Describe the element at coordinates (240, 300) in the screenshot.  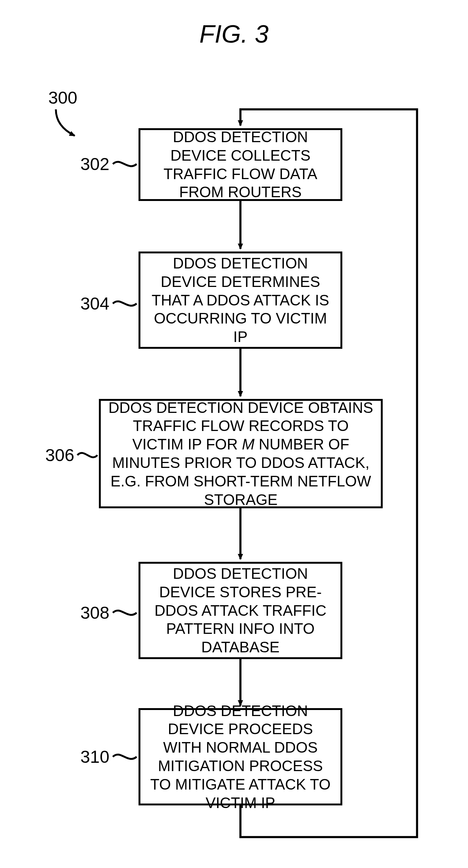
I see `step-text-304: DDOS DETECTION DEVICE DETERMINES THAT A …` at that location.